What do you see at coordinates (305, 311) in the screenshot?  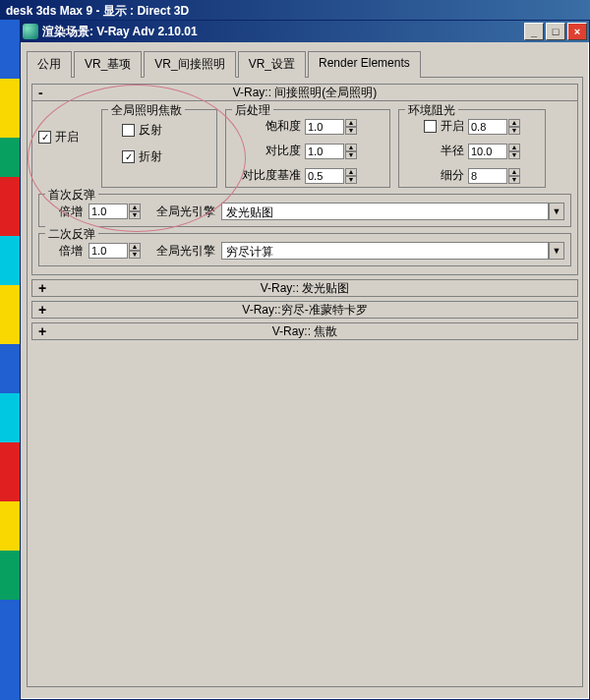 I see `rollup-title: V-Ray::穷尽-准蒙特卡罗` at bounding box center [305, 311].